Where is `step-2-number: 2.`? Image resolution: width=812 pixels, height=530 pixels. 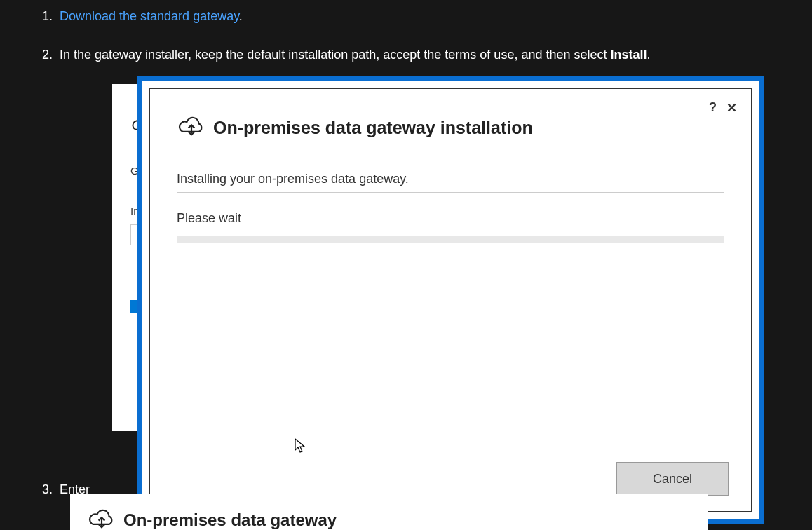
step-2-number: 2. is located at coordinates (50, 55).